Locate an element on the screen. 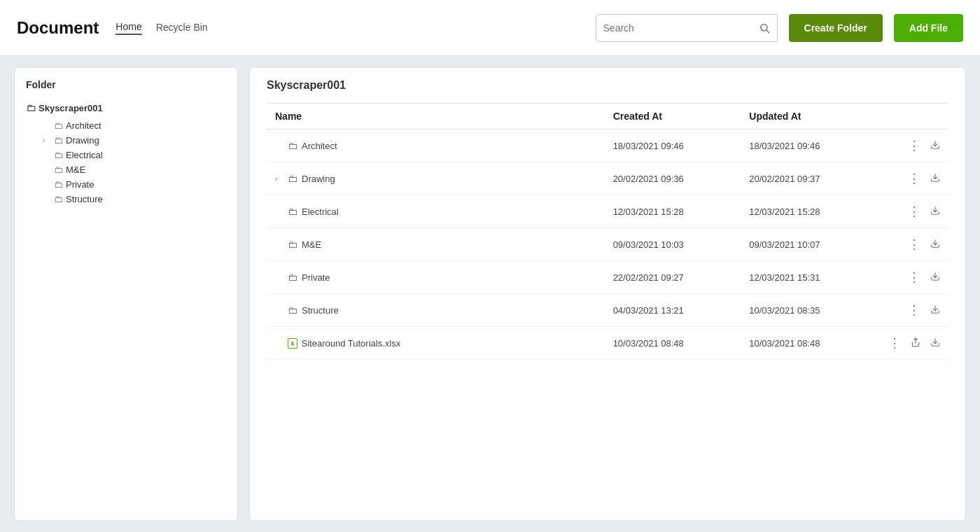 Image resolution: width=980 pixels, height=532 pixels. excel-file-icon: x is located at coordinates (293, 343).